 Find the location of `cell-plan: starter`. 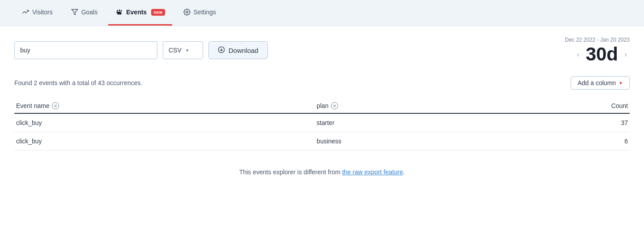

cell-plan: starter is located at coordinates (407, 123).